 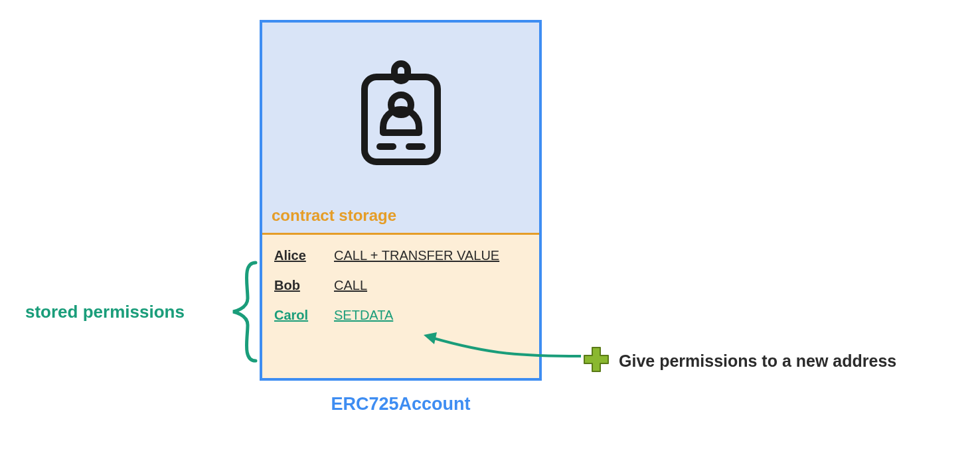 What do you see at coordinates (417, 256) in the screenshot?
I see `permission-value: CALL + TRANSFER VALUE` at bounding box center [417, 256].